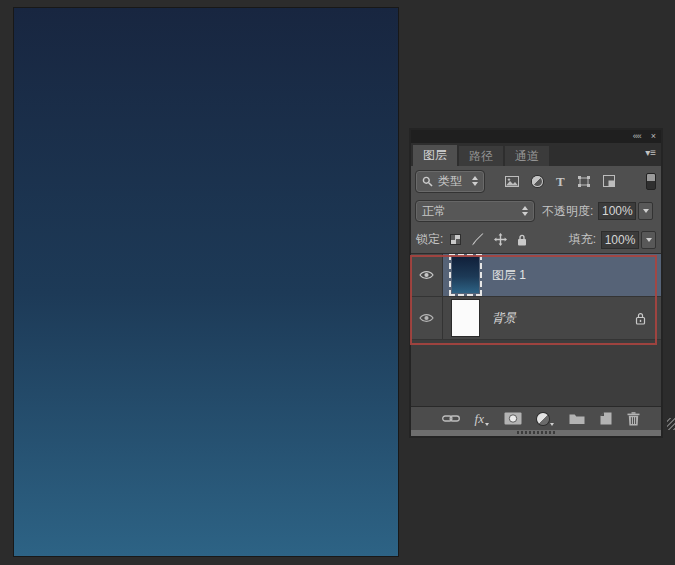 This screenshot has height=565, width=675. I want to click on blend-mode-value: 正常, so click(434, 212).